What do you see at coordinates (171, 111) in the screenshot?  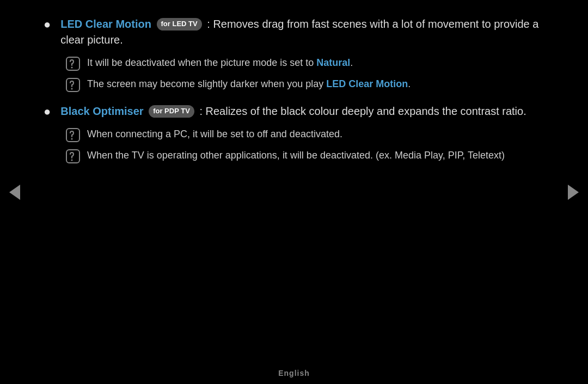 I see `pdp-badge: for PDP TV` at bounding box center [171, 111].